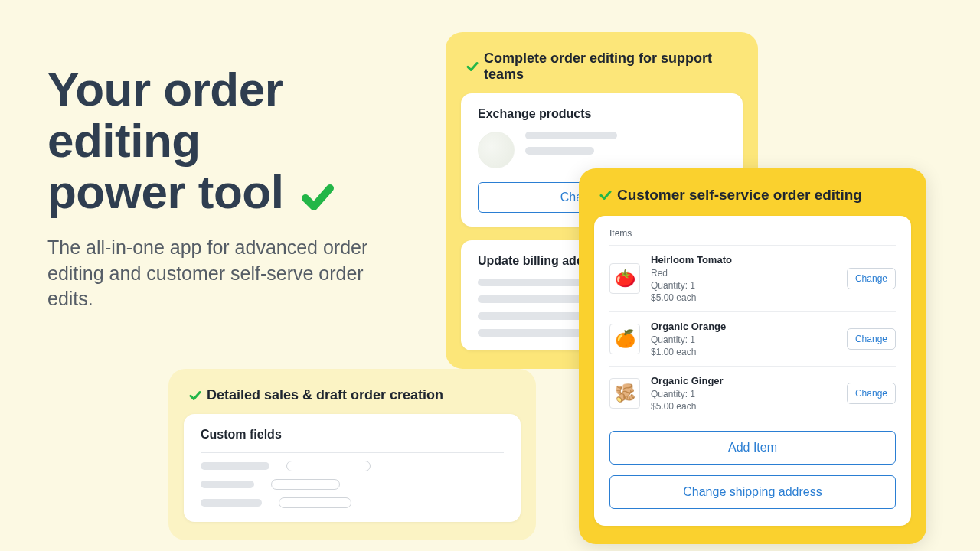 This screenshot has width=980, height=551. I want to click on item-thumbnail: 🫚, so click(625, 393).